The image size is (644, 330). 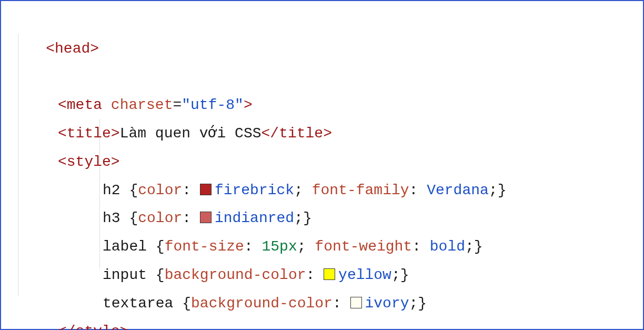 I want to click on cssval-15px: 15px, so click(x=280, y=246).